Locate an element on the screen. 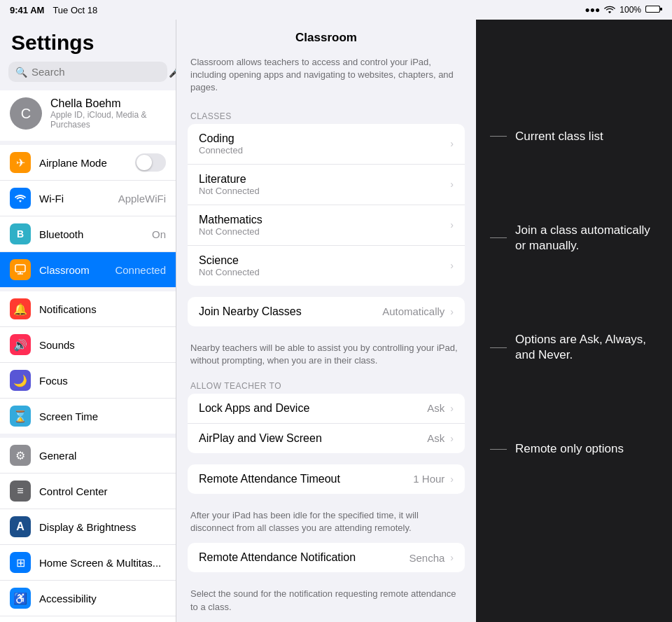 The height and width of the screenshot is (622, 672). sidebar-item-screentime: ⌛ Screen Time is located at coordinates (88, 416).